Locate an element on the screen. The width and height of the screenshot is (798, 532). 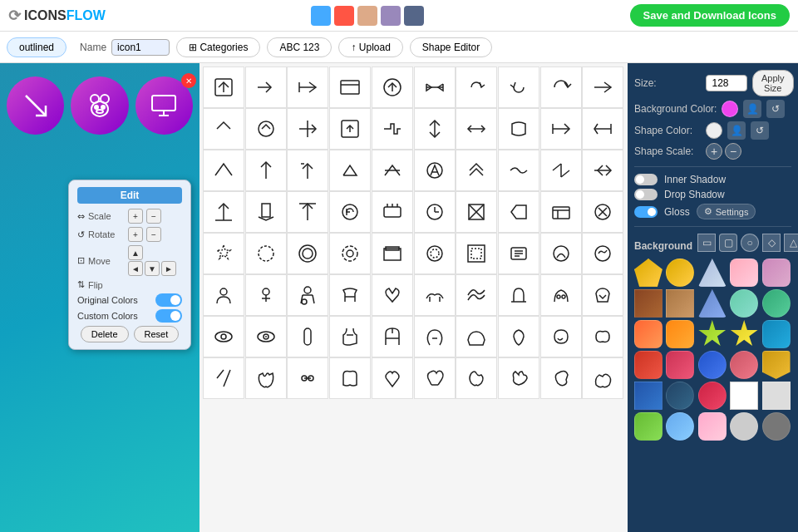
size-input is located at coordinates (727, 83).